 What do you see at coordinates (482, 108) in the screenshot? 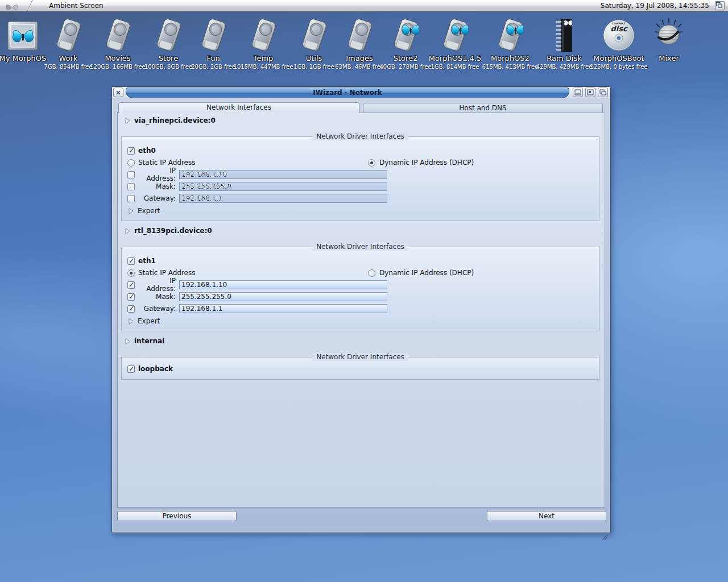
I see `tab-label: Host and DNS` at bounding box center [482, 108].